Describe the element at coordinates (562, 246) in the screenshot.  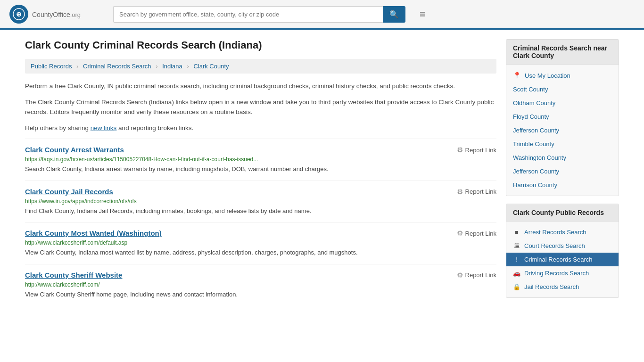
I see `public-record-link: 🏛Court Records Search` at that location.